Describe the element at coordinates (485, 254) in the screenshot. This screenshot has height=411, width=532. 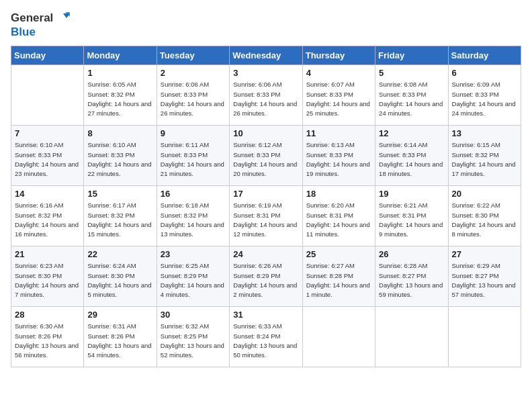
I see `day-number: 27` at that location.